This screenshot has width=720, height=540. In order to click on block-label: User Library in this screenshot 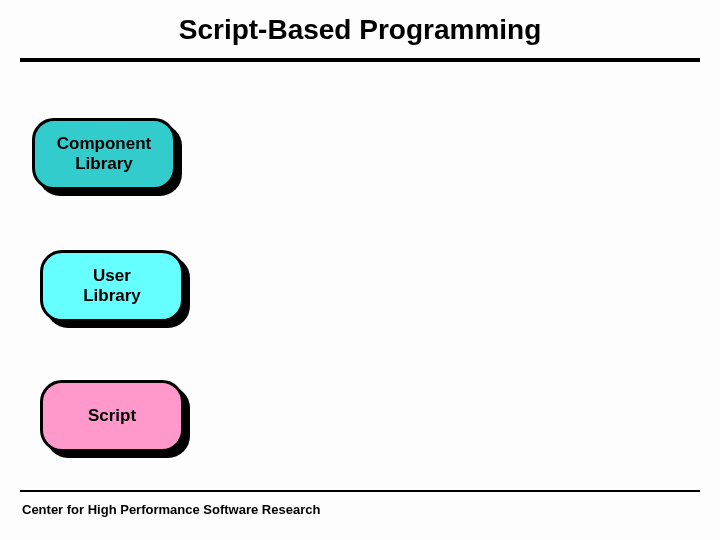, I will do `click(112, 286)`.